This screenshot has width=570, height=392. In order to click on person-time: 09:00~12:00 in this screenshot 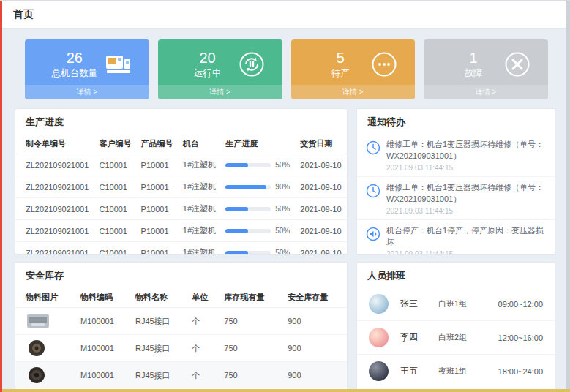, I will do `click(521, 304)`.